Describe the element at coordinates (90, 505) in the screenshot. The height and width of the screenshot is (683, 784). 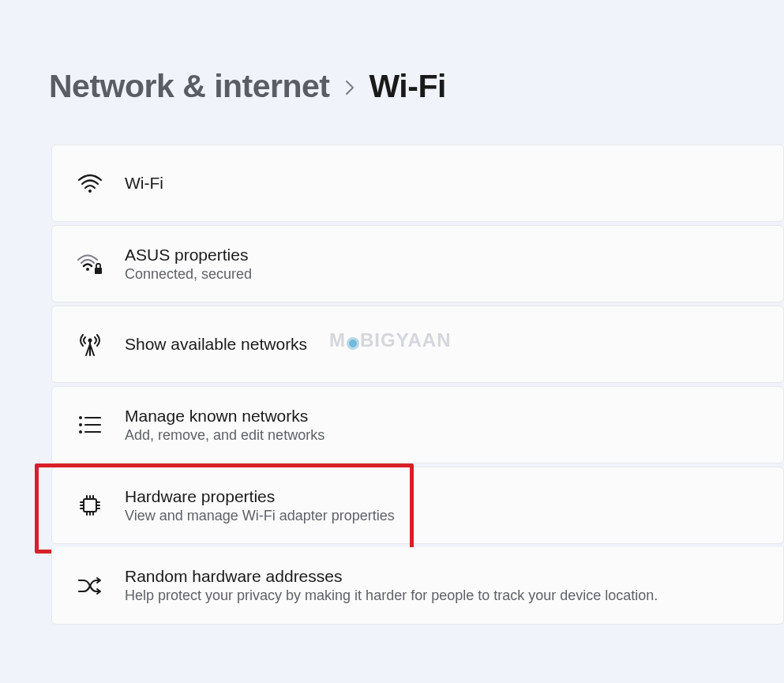
I see `chip-icon` at that location.